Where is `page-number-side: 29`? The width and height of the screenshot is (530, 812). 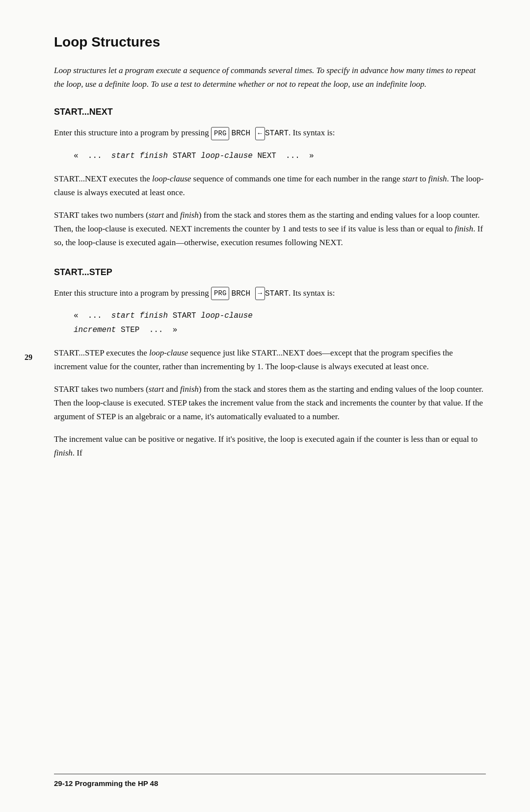 page-number-side: 29 is located at coordinates (28, 357).